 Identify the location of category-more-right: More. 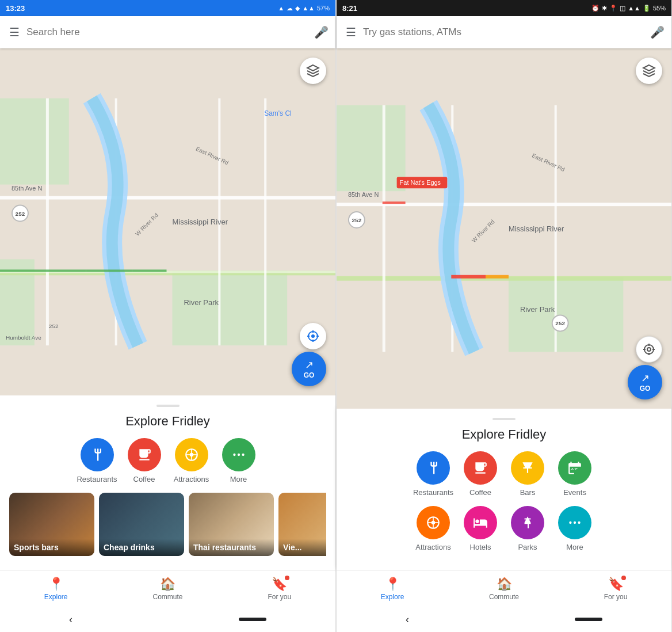
(575, 528).